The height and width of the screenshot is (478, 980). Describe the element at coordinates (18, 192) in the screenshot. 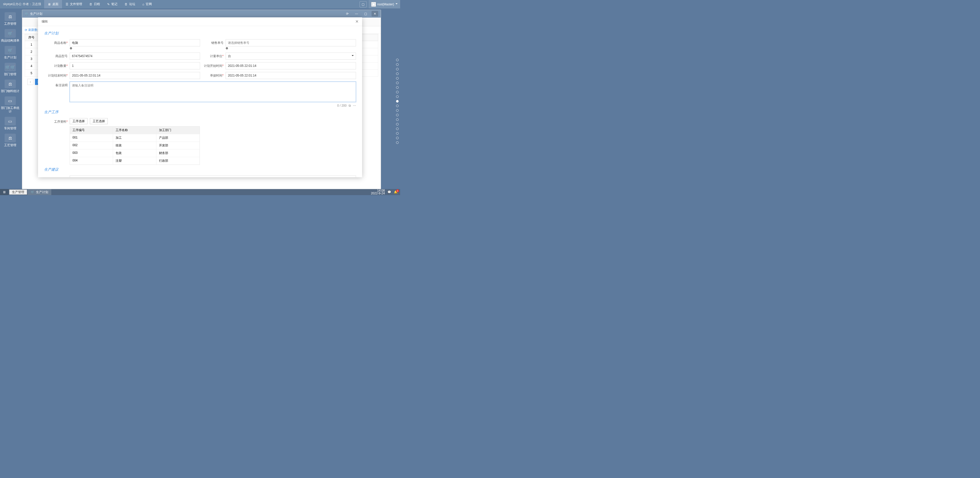

I see `taskbar-segment: 生产管理` at that location.